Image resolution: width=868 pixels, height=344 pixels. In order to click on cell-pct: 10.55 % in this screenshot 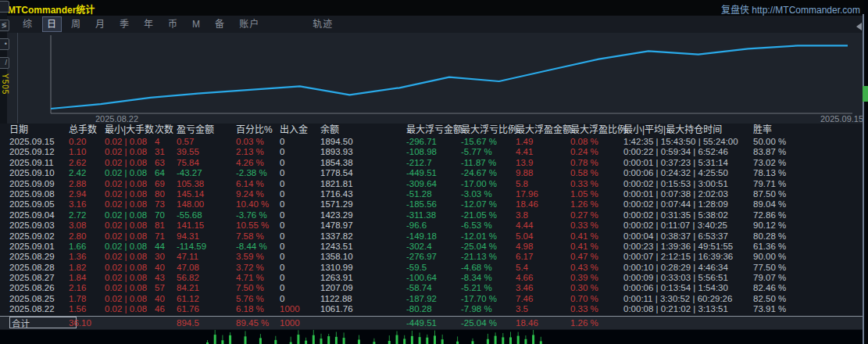, I will do `click(258, 225)`.